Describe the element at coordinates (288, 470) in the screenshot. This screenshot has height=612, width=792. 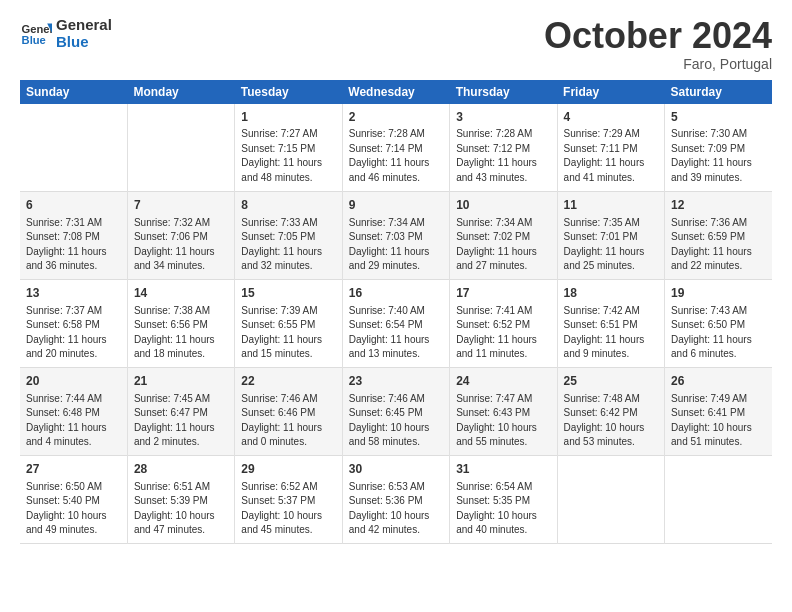
I see `day-number: 29` at that location.